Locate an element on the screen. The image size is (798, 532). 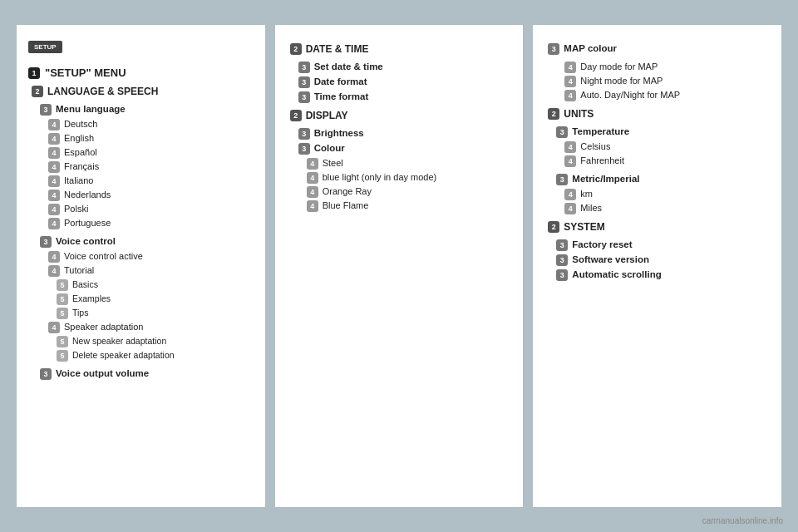
badge-4b: 4 is located at coordinates (54, 139).